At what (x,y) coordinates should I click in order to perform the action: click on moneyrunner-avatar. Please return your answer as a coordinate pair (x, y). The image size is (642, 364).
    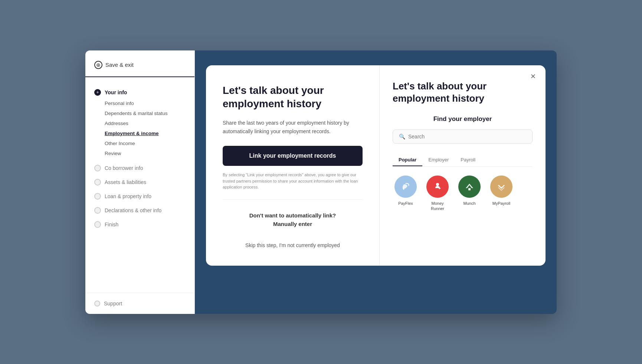
    Looking at the image, I should click on (438, 187).